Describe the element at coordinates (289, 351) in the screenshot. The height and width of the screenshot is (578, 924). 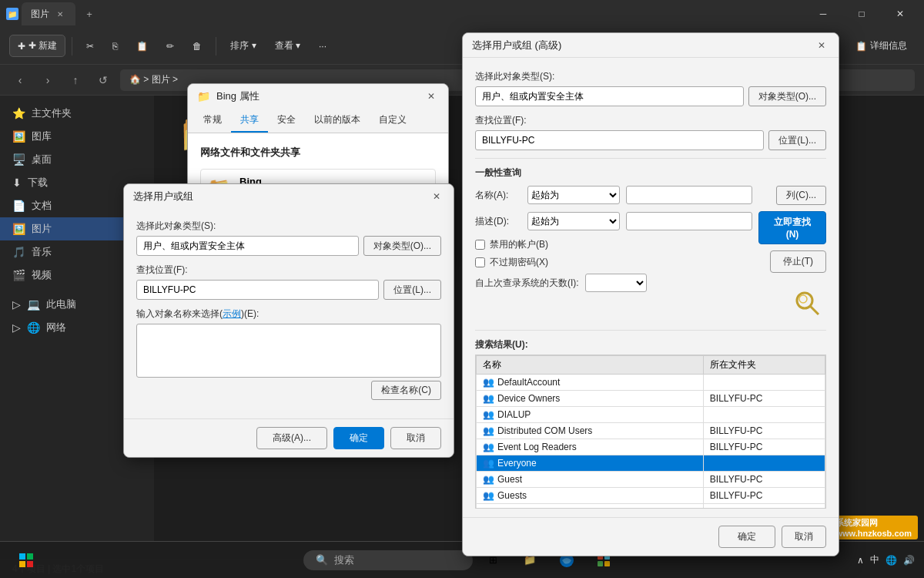
I see `object-name-input` at that location.